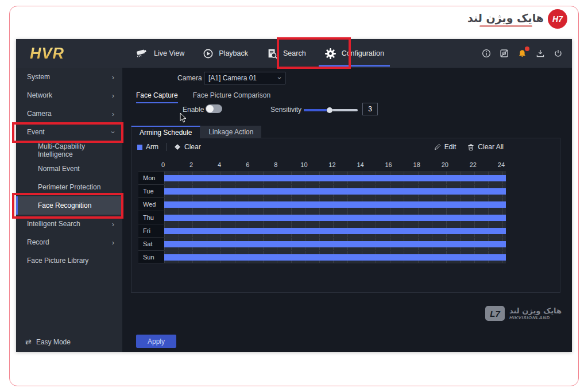 Image resolution: width=588 pixels, height=392 pixels. Describe the element at coordinates (558, 53) in the screenshot. I see `power-icon` at that location.